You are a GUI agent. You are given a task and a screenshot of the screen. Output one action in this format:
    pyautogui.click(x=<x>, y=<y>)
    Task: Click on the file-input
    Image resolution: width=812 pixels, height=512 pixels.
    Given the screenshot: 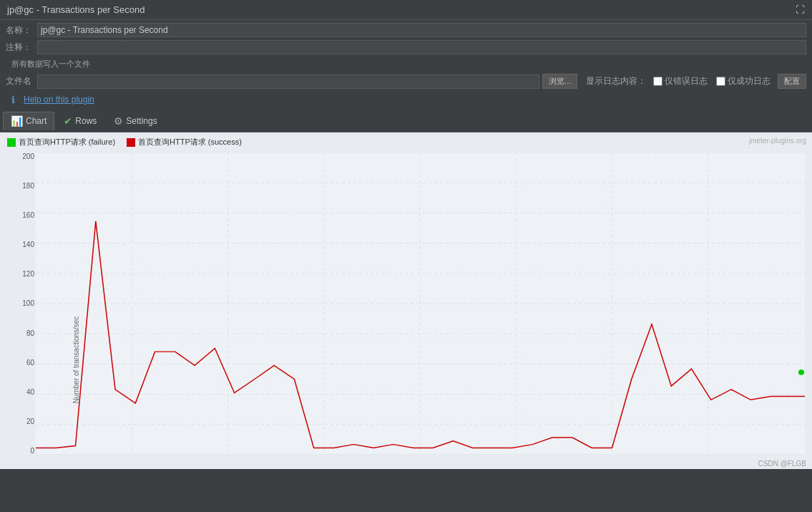 What is the action you would take?
    pyautogui.click(x=288, y=82)
    